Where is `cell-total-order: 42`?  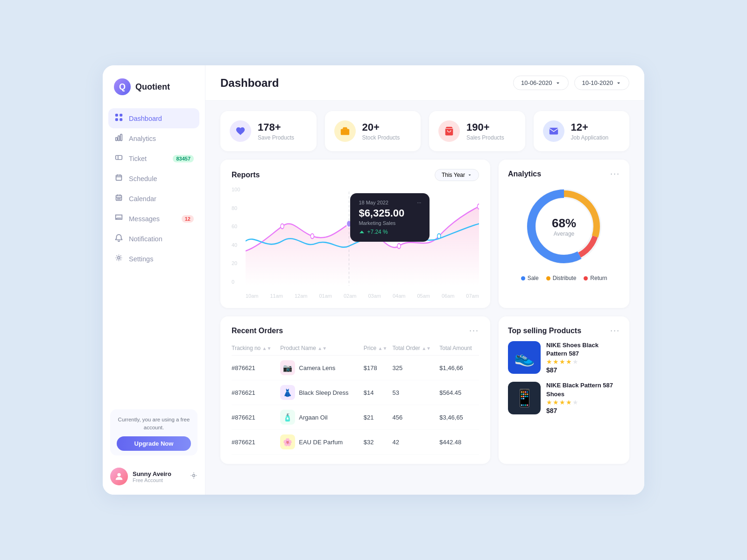 cell-total-order: 42 is located at coordinates (416, 442).